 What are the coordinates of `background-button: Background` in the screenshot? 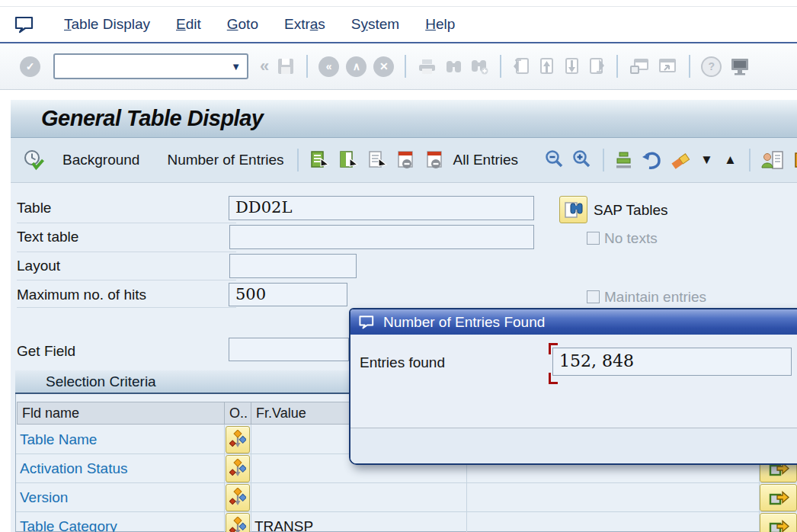 It's located at (101, 160).